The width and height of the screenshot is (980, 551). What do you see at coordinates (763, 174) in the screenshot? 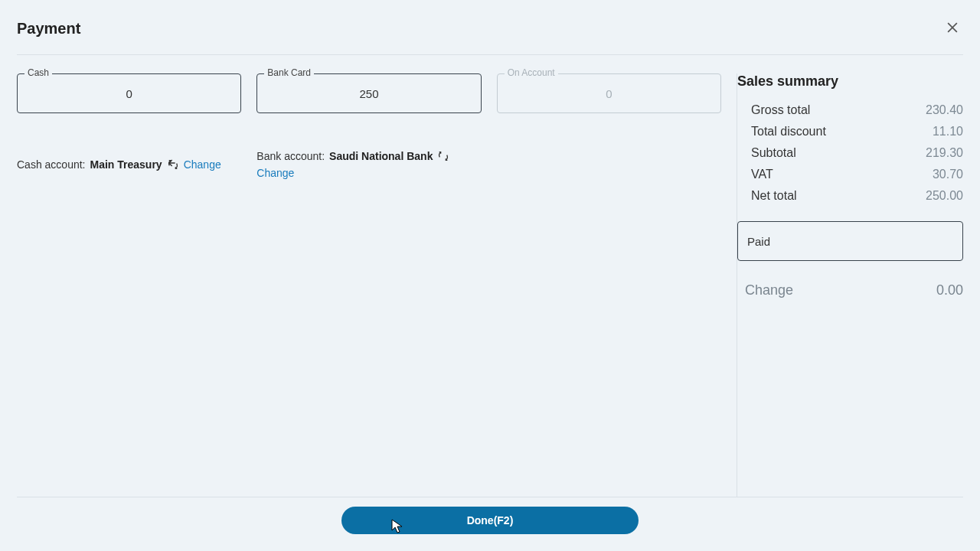
I see `vat-label: VAT` at bounding box center [763, 174].